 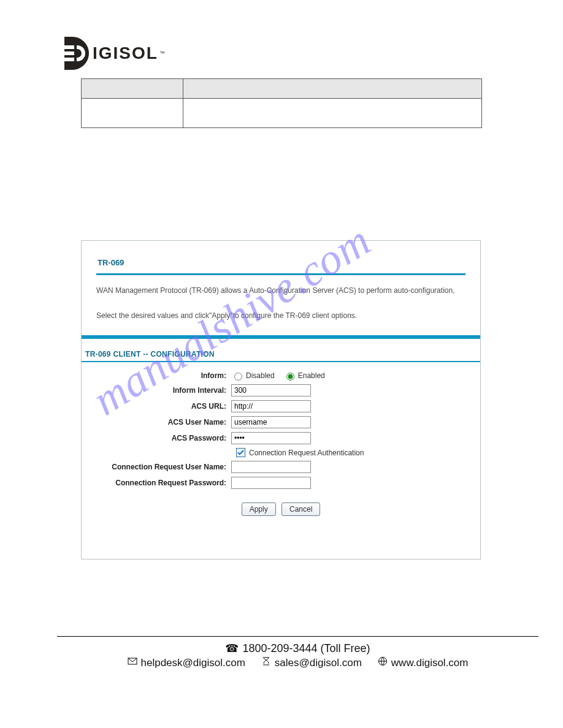 What do you see at coordinates (383, 663) in the screenshot?
I see `globe-icon` at bounding box center [383, 663].